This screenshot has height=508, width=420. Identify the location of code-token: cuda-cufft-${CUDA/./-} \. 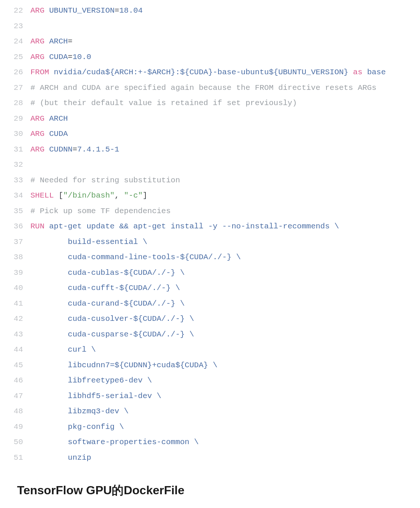
(105, 288).